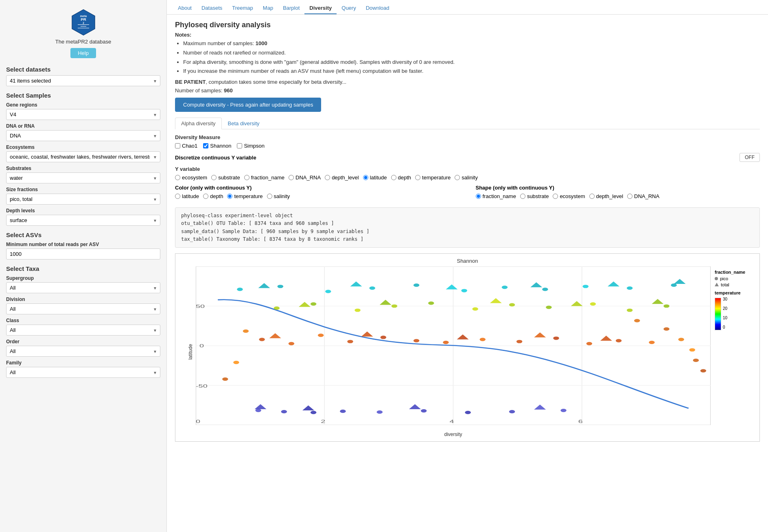  What do you see at coordinates (83, 373) in the screenshot?
I see `family-dropdown: All` at bounding box center [83, 373].